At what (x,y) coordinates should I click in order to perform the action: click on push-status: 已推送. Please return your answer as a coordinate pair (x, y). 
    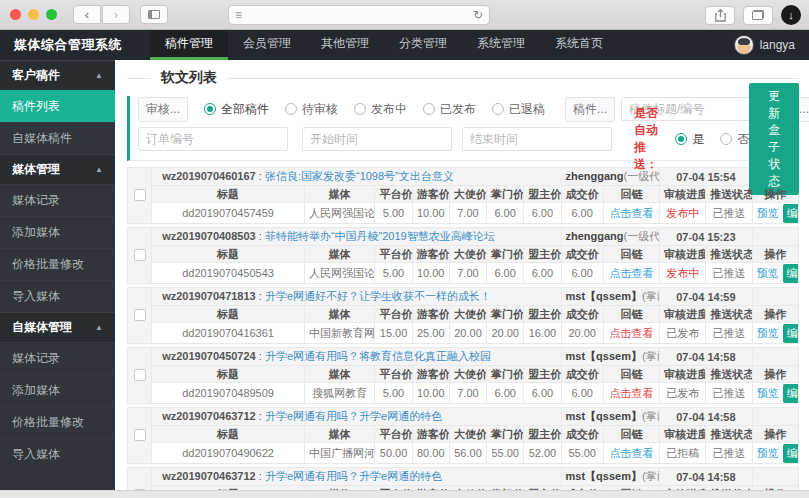
    Looking at the image, I should click on (729, 334).